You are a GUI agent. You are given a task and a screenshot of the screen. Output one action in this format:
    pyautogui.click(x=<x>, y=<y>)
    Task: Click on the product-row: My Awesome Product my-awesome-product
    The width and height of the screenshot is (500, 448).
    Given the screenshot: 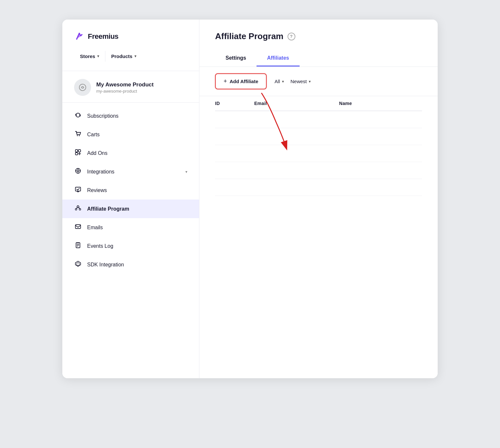 What is the action you would take?
    pyautogui.click(x=131, y=87)
    